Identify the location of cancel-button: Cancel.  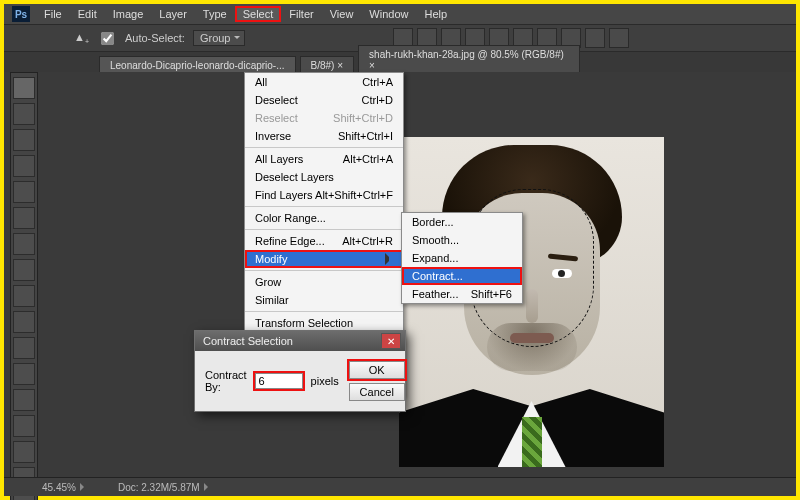
(377, 392).